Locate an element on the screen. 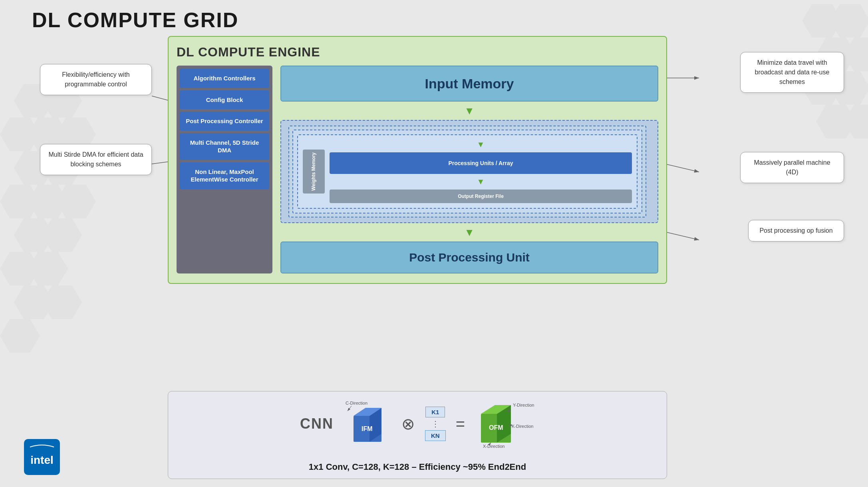 This screenshot has height=487, width=868. svg-text: C-Direction is located at coordinates (356, 403).